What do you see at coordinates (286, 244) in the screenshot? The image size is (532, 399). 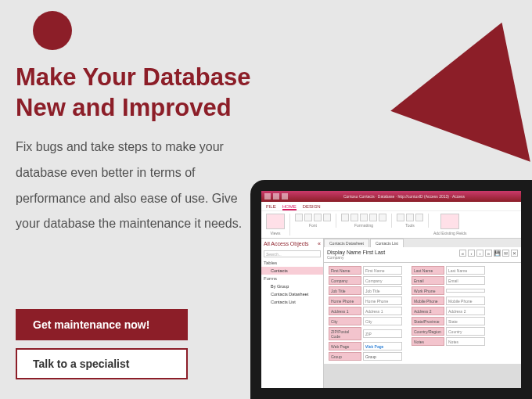 I see `nav-header: All Access Objects` at bounding box center [286, 244].